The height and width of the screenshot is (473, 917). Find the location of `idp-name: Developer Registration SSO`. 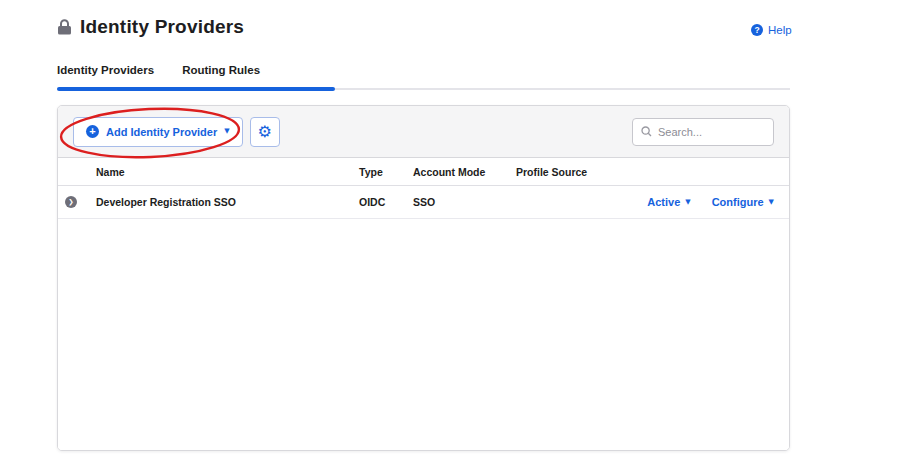

idp-name: Developer Registration SSO is located at coordinates (228, 202).